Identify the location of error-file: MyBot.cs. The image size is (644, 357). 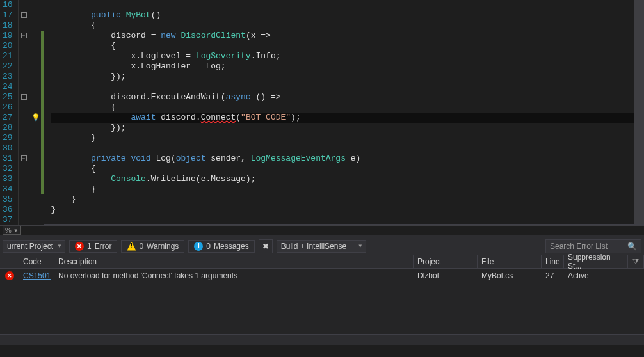
(510, 276).